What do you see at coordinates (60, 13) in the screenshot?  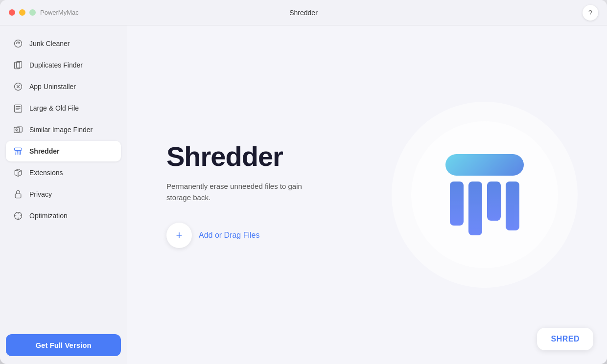 I see `app-name: PowerMyMac` at bounding box center [60, 13].